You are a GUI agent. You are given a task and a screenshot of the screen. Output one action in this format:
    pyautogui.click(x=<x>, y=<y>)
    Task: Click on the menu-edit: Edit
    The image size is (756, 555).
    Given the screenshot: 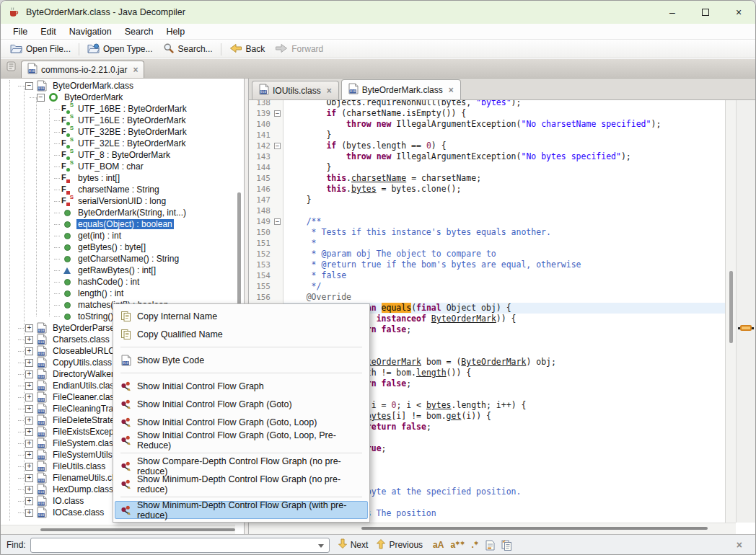 What is the action you would take?
    pyautogui.click(x=48, y=32)
    